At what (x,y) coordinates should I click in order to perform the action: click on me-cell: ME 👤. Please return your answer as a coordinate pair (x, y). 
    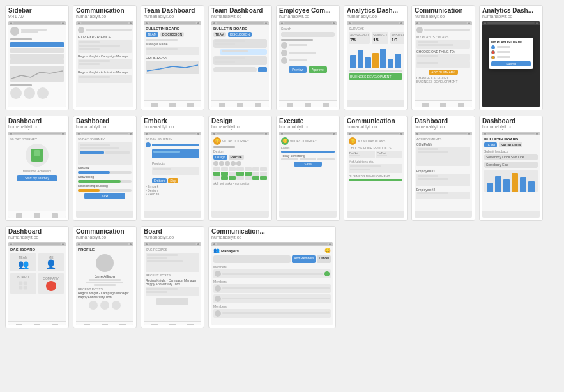
    Looking at the image, I should click on (51, 262).